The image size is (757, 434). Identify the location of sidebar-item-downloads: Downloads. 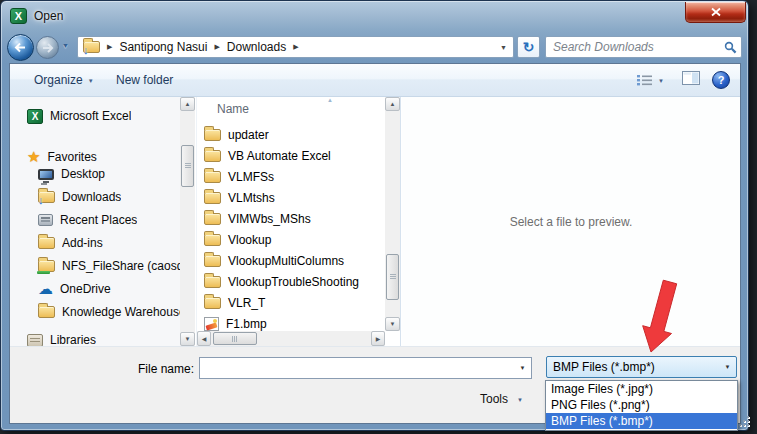
(95, 197).